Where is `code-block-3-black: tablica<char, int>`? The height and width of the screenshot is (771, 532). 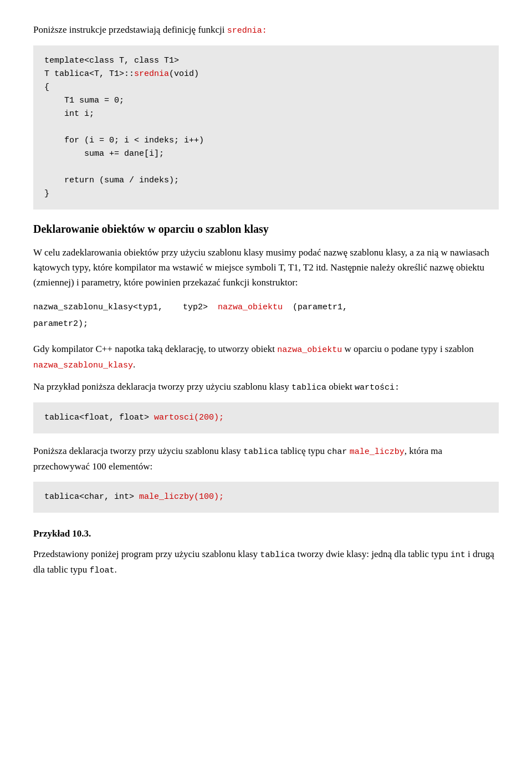 code-block-3-black: tablica<char, int> is located at coordinates (92, 497).